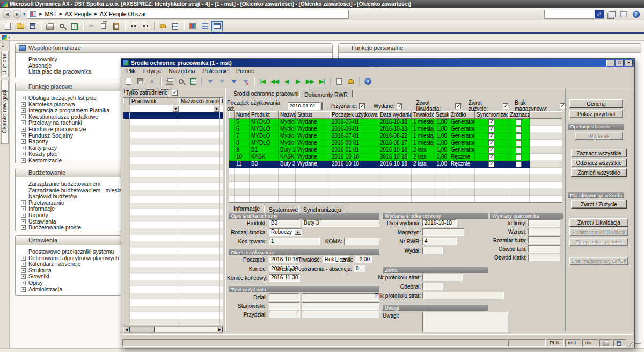  What do you see at coordinates (50, 14) in the screenshot?
I see `breadcrumb-root: MST` at bounding box center [50, 14].